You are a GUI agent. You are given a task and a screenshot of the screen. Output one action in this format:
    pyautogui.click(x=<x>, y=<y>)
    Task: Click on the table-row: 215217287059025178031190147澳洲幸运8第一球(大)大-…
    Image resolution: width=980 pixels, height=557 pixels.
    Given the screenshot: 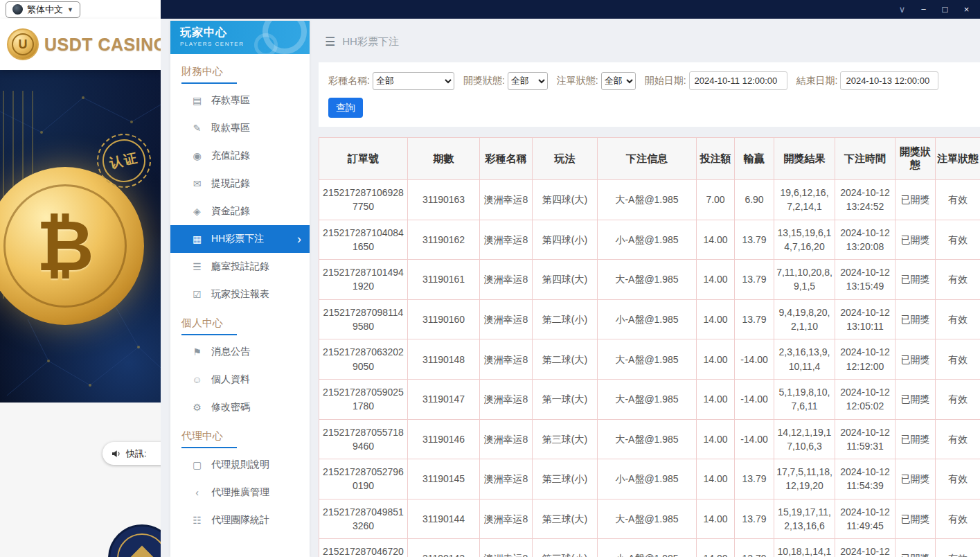 What is the action you would take?
    pyautogui.click(x=650, y=399)
    